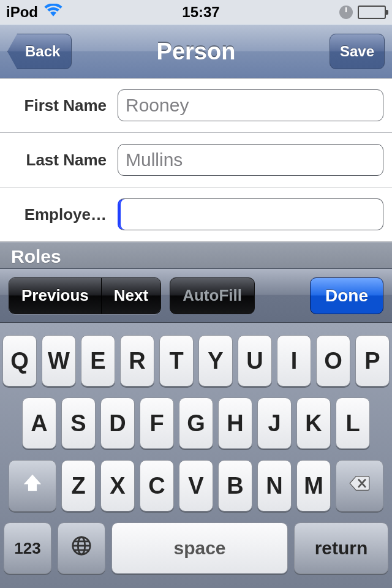  I want to click on key-s: S, so click(78, 423).